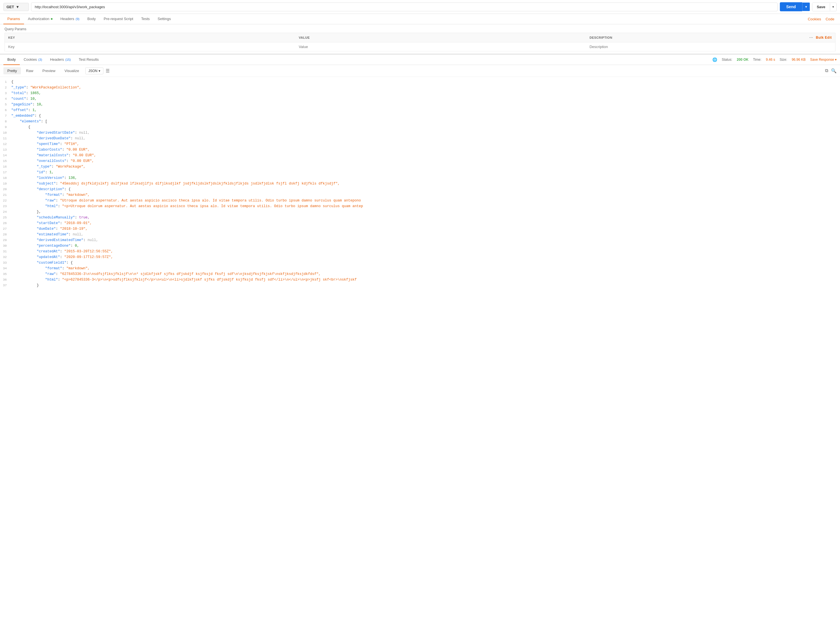 Image resolution: width=840 pixels, height=629 pixels. What do you see at coordinates (6, 122) in the screenshot?
I see `line-number: 8` at bounding box center [6, 122].